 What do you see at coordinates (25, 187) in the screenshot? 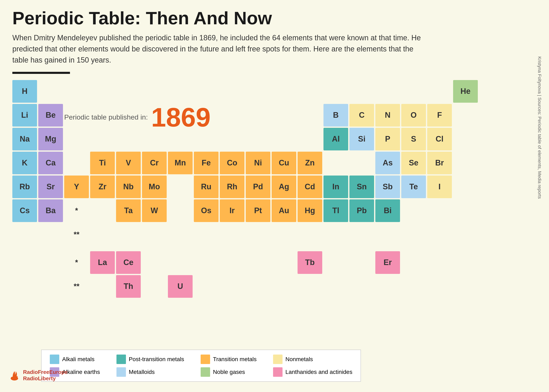
I see `element-Rb: Rb` at bounding box center [25, 187].